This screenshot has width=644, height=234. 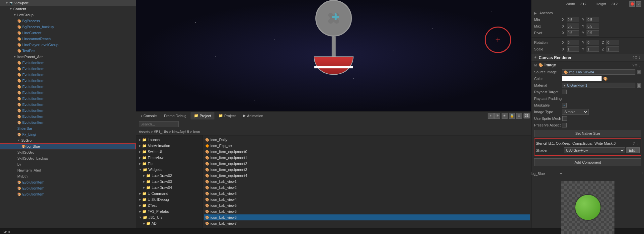 What do you see at coordinates (169, 164) in the screenshot?
I see `tree-item-tip: ▶ 📁 Tip` at bounding box center [169, 164].